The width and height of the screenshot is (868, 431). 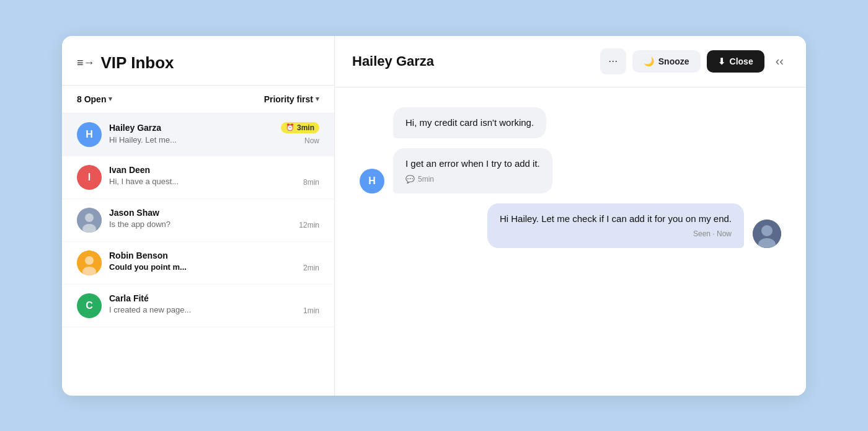 I want to click on priority-label: Priority first, so click(x=289, y=99).